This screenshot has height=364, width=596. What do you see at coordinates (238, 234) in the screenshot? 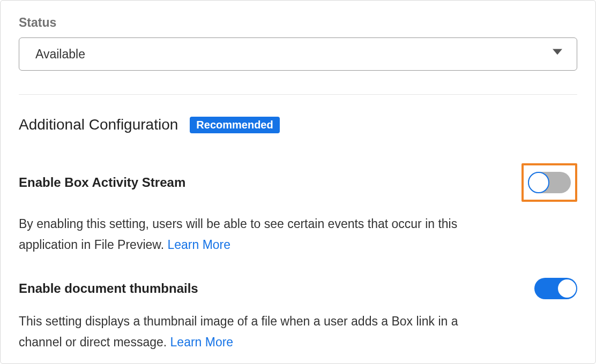
I see `setting-description-text: By enabling this setting, users will be …` at bounding box center [238, 234].